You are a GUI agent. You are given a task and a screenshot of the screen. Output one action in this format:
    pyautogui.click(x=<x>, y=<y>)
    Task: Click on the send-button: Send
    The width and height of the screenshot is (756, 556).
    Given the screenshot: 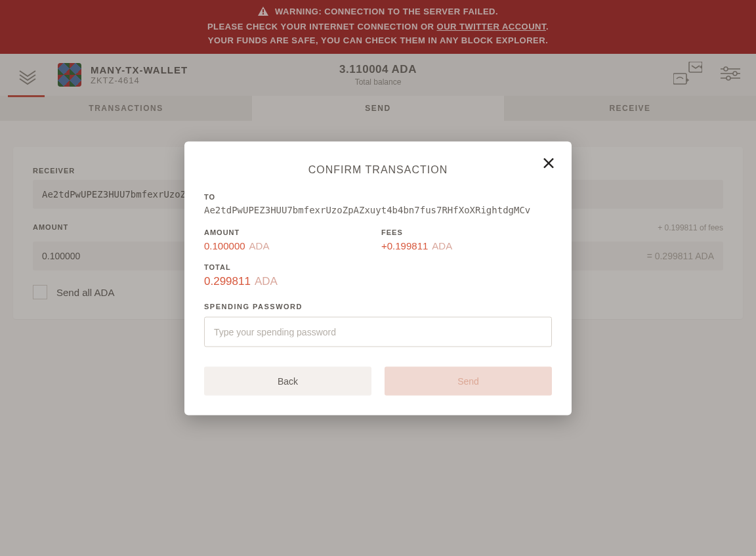 What is the action you would take?
    pyautogui.click(x=469, y=381)
    